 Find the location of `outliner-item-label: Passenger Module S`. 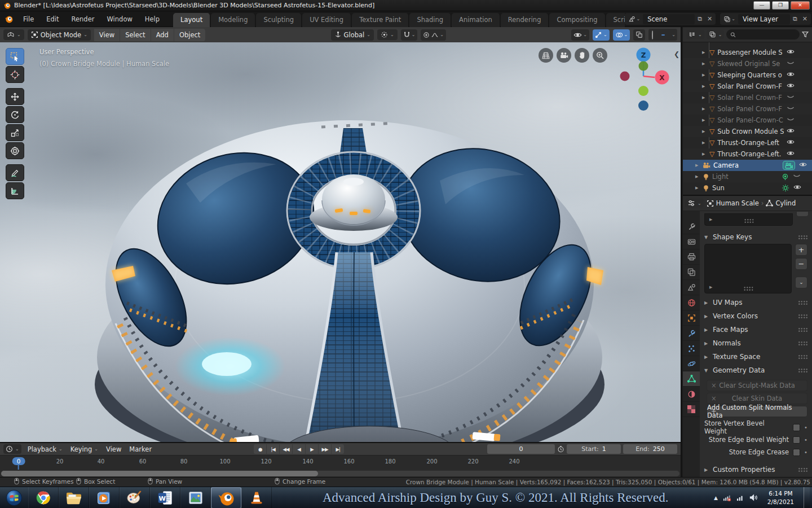

outliner-item-label: Passenger Module S is located at coordinates (751, 52).